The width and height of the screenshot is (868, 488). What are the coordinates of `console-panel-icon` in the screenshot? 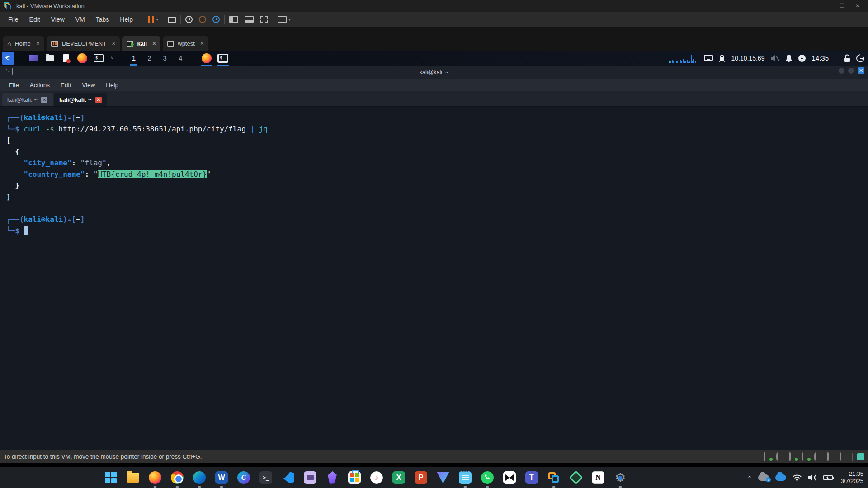 It's located at (249, 19).